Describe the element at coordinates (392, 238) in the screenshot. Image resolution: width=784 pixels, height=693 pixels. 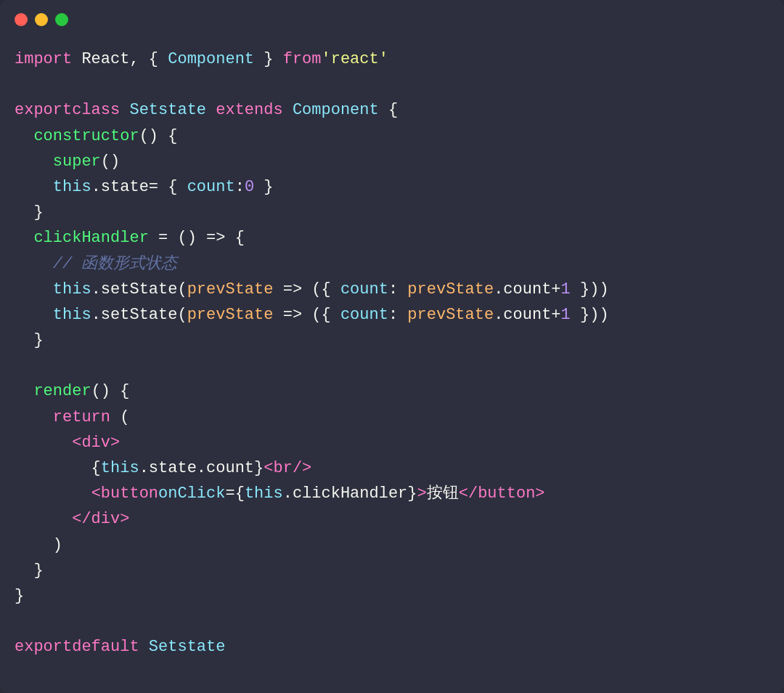
I see `code-line-8: clickHandler = () => {` at that location.